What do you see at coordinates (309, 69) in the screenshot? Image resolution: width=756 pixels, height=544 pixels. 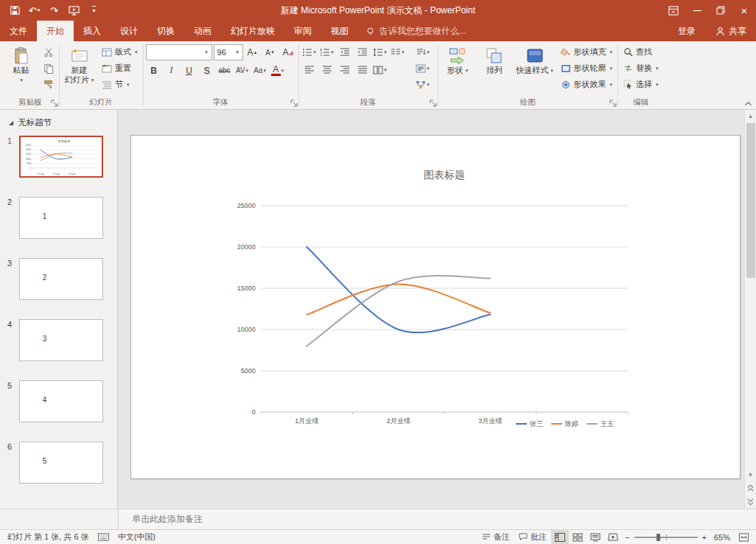 I see `align-left-button` at bounding box center [309, 69].